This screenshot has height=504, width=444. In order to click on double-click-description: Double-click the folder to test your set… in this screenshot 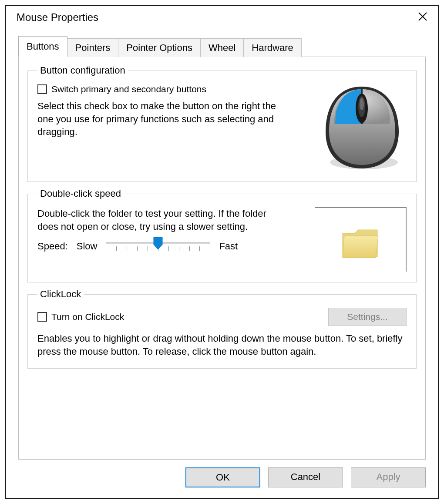, I will do `click(159, 220)`.